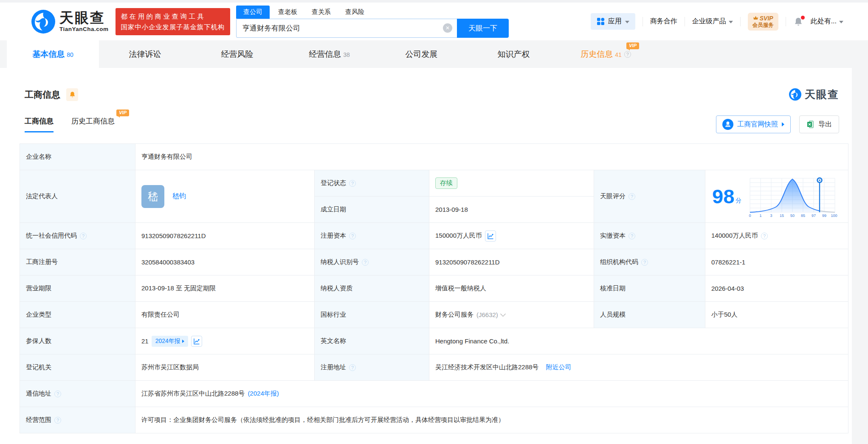 This screenshot has width=868, height=444. Describe the element at coordinates (333, 368) in the screenshot. I see `label-text: 注册地址` at that location.